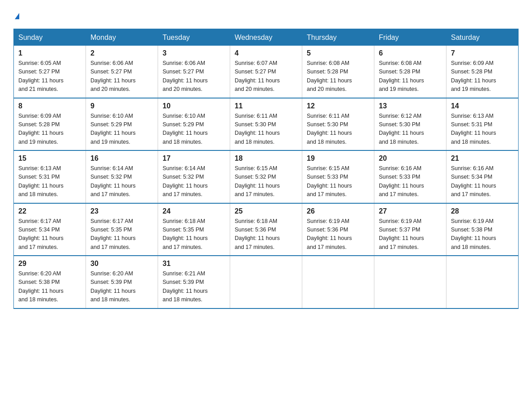  Describe the element at coordinates (41, 76) in the screenshot. I see `day-info: Sunrise: 6:05 AMSunset: 5:27 PMDaylight:…` at that location.